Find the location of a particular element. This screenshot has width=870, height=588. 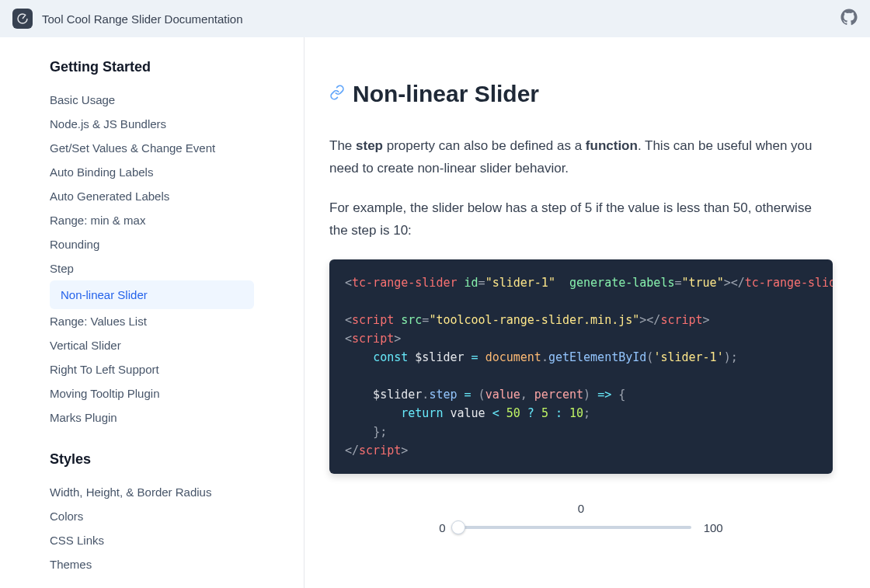

header-title: Tool Cool Range Slider Documentation is located at coordinates (142, 19).